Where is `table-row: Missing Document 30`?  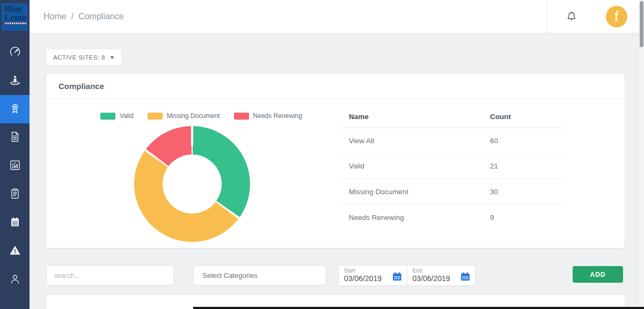
table-row: Missing Document 30 is located at coordinates (452, 192).